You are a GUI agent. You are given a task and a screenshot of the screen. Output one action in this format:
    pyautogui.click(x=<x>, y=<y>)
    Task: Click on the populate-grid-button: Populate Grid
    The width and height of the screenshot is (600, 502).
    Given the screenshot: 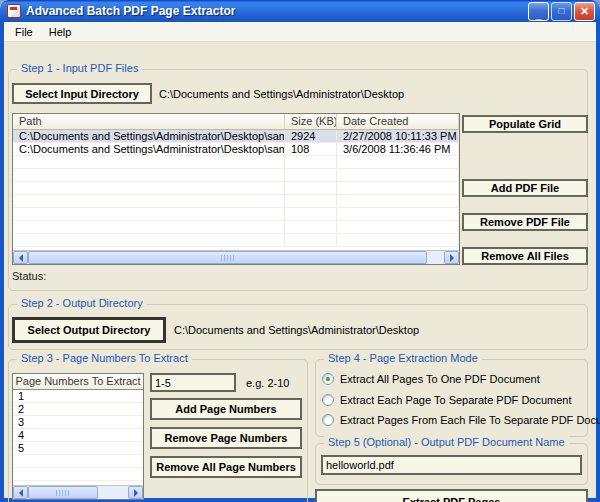 What is the action you would take?
    pyautogui.click(x=525, y=124)
    